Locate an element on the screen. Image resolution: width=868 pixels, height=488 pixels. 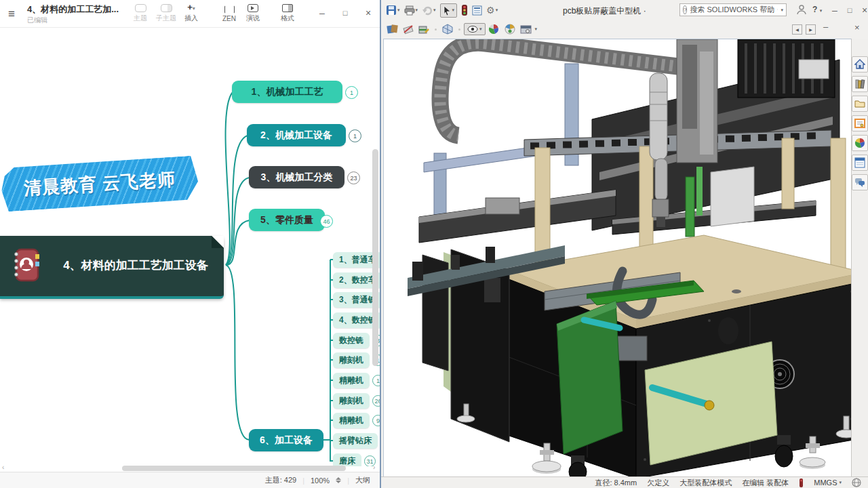
rebuild-button is located at coordinates (465, 10).